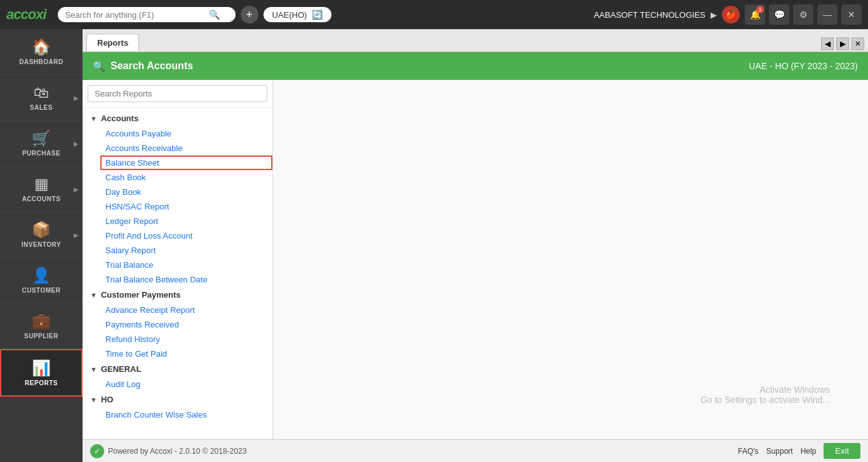 The image size is (868, 462). Describe the element at coordinates (475, 451) in the screenshot. I see `bottom-bar: ✓ Powered by Accoxi - 2.0.10 © 2018-2023…` at that location.